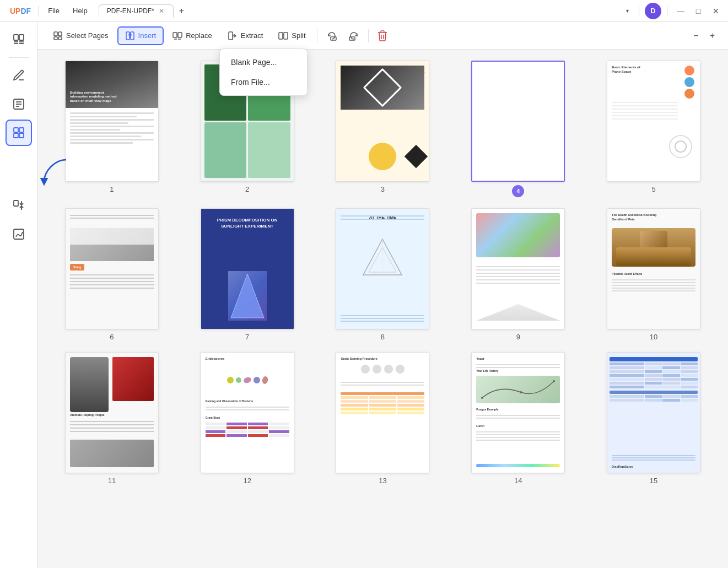 This screenshot has height=568, width=728. I want to click on page-item-8: AT THE TIME, so click(382, 274).